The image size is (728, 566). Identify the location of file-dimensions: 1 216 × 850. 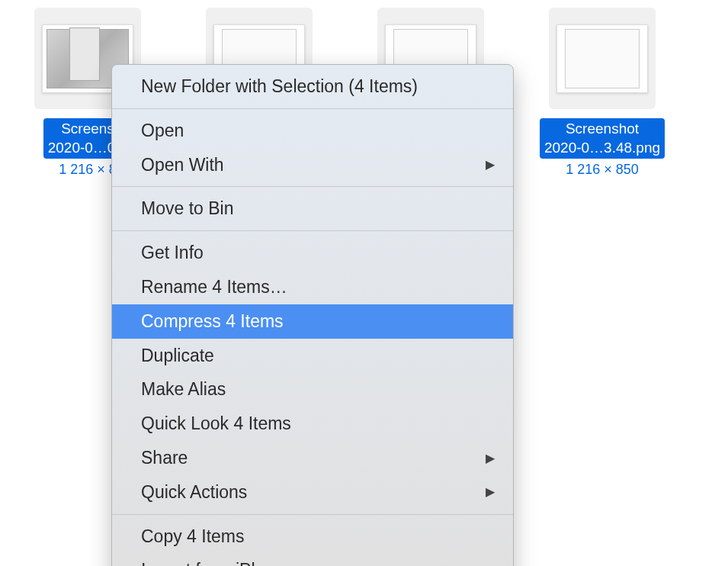
(602, 169).